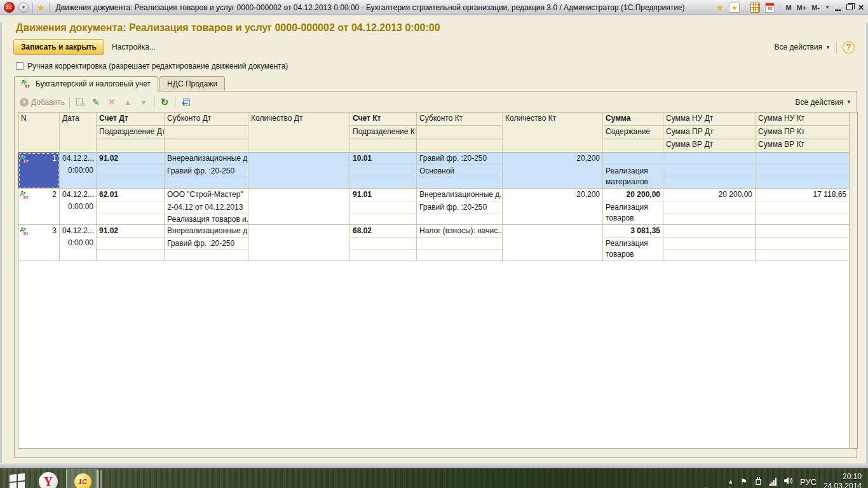 This screenshot has width=868, height=488. I want to click on move-down-icon: ▼, so click(144, 102).